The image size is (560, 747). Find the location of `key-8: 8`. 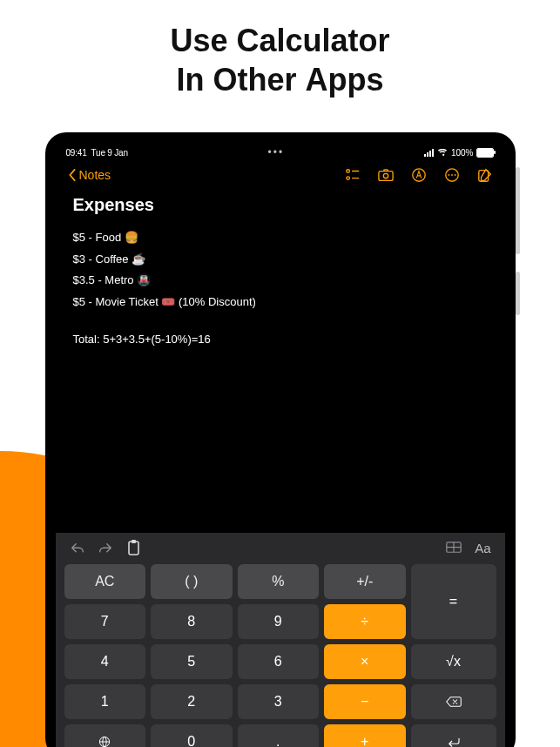

key-8: 8 is located at coordinates (192, 622).